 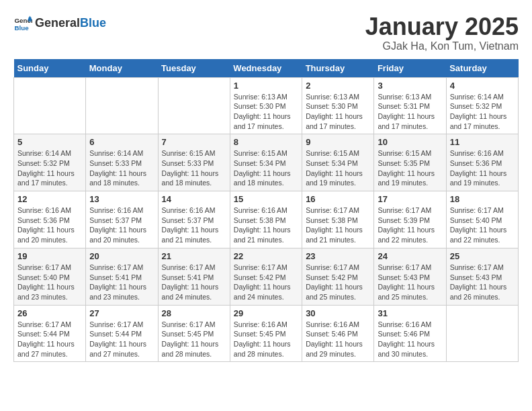 I want to click on day-info: Sunrise: 6:16 AMSunset: 5:36 PMDaylight:…, so click(x=482, y=168).